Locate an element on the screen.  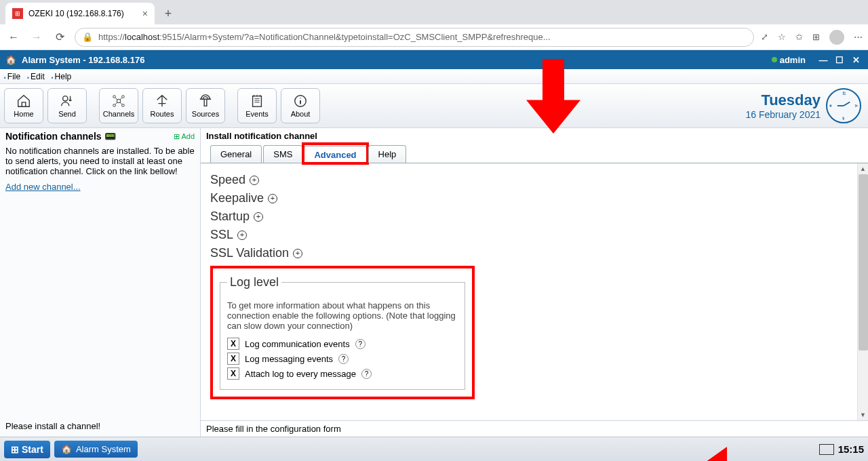
collections-icon: ⊞ is located at coordinates (816, 37).